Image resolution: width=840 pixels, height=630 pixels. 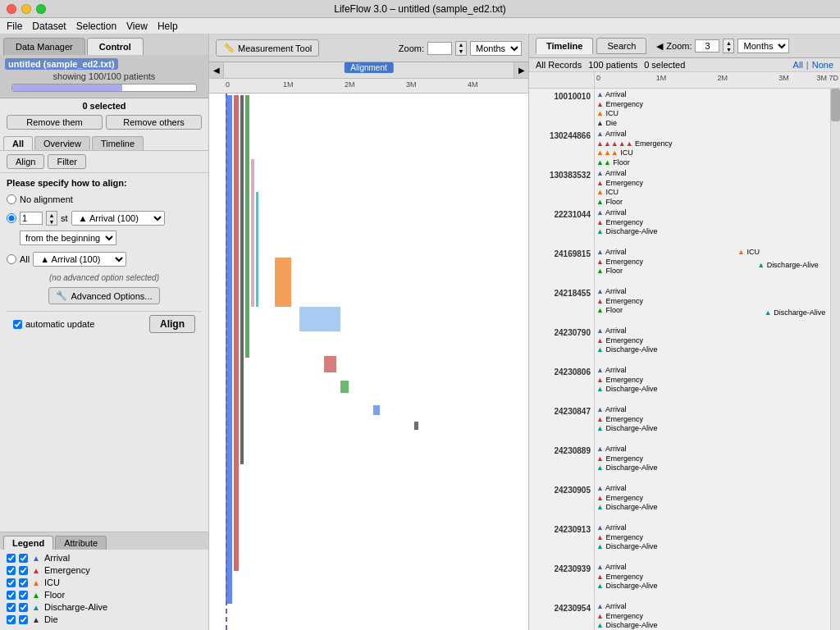 What do you see at coordinates (115, 46) in the screenshot?
I see `tab-control: Control` at bounding box center [115, 46].